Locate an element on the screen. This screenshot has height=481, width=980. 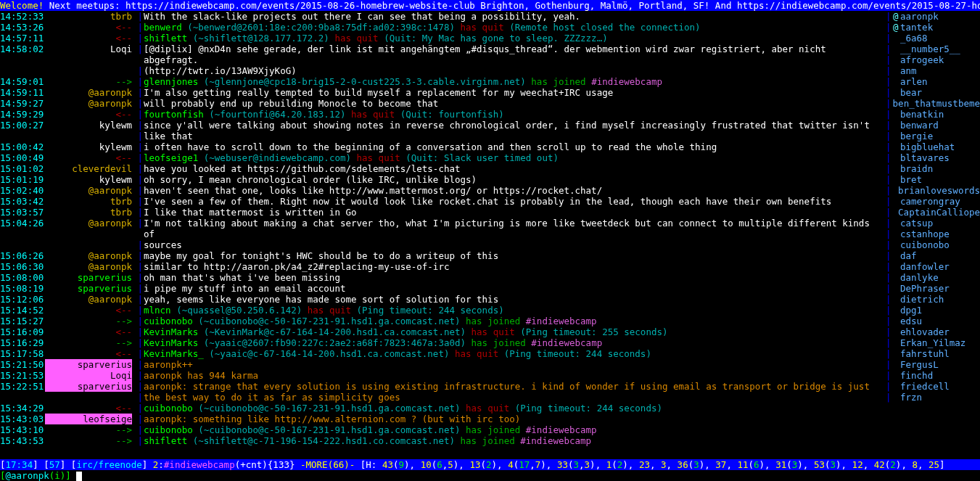
input-line: [@aaronpk(i)] is located at coordinates (490, 476).